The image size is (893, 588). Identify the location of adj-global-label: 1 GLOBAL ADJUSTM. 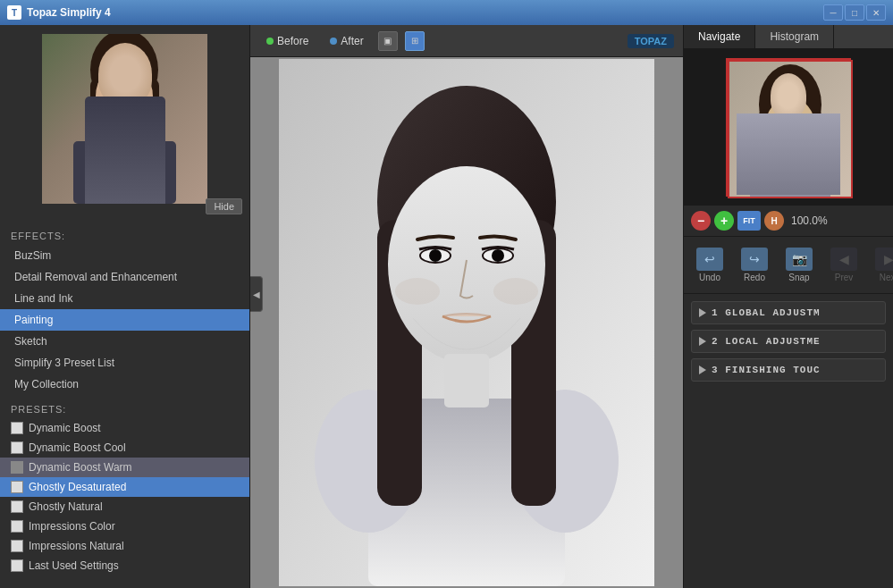
(766, 313).